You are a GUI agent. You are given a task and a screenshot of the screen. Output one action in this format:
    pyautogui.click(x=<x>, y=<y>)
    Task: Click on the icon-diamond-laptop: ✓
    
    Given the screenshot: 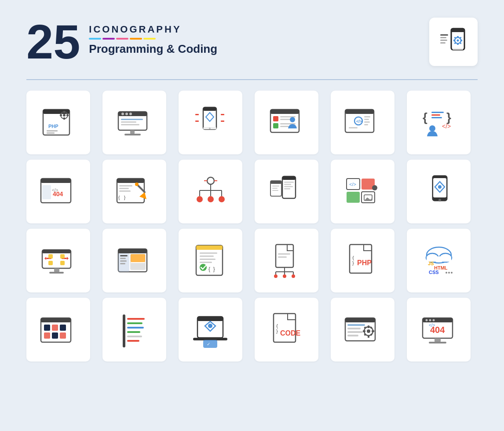 What is the action you would take?
    pyautogui.click(x=210, y=330)
    